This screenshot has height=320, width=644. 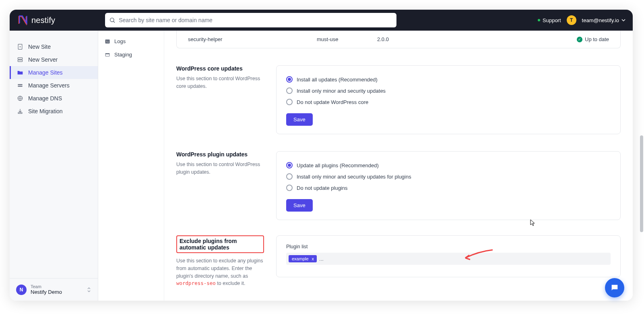 I want to click on cursor-icon, so click(x=533, y=223).